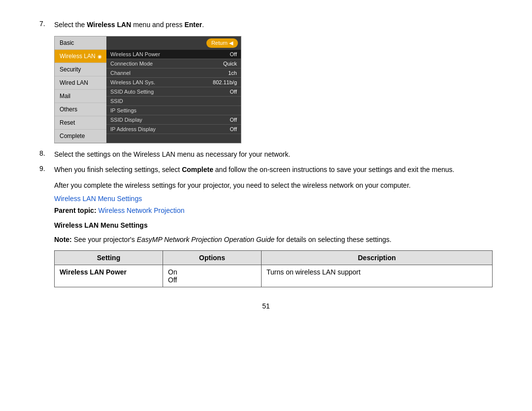 The height and width of the screenshot is (411, 532). Describe the element at coordinates (172, 280) in the screenshot. I see `option-off: Off` at that location.